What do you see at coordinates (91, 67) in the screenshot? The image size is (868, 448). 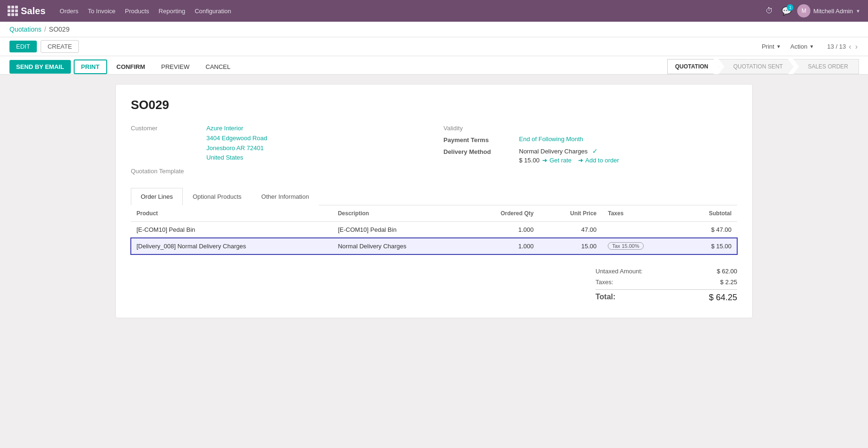 I see `print-workflow-button: PRINT` at bounding box center [91, 67].